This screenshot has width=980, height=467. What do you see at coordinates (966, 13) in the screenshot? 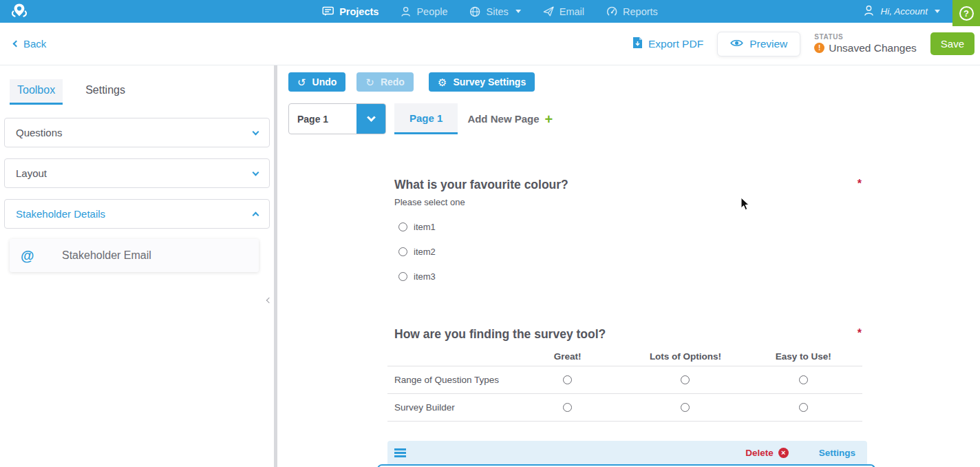
I see `help-button: ?` at bounding box center [966, 13].